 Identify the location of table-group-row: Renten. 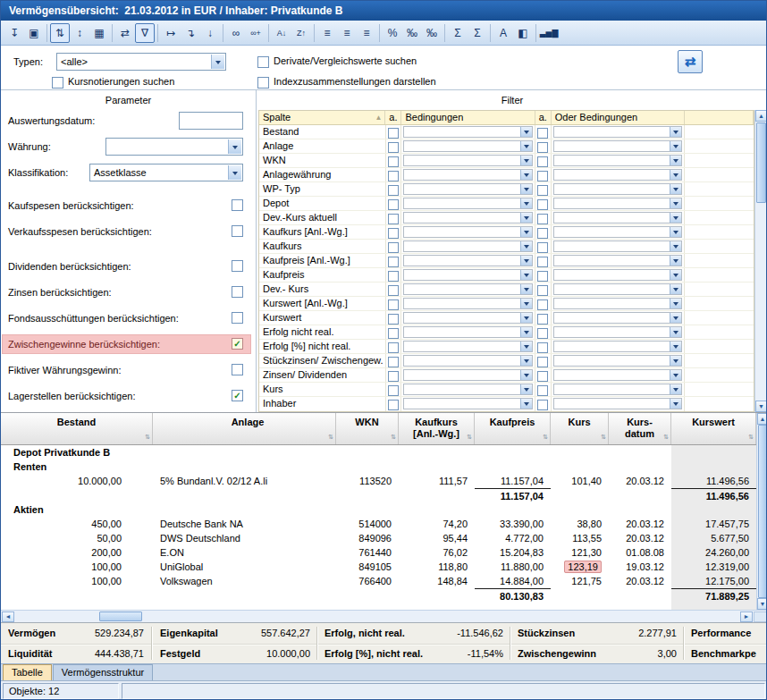
(379, 467).